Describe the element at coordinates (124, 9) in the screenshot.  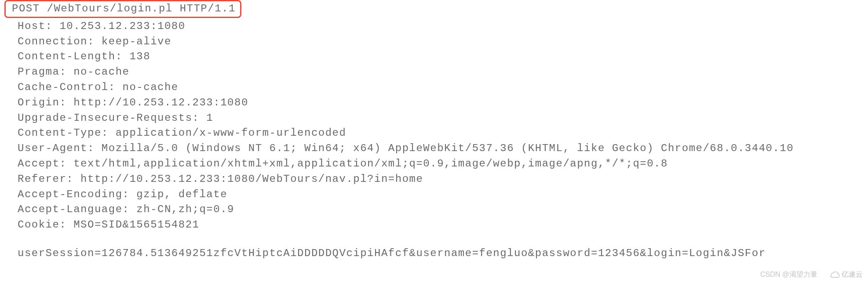
I see `http-request-line: POST /WebTours/login.pl HTTP/1.1` at that location.